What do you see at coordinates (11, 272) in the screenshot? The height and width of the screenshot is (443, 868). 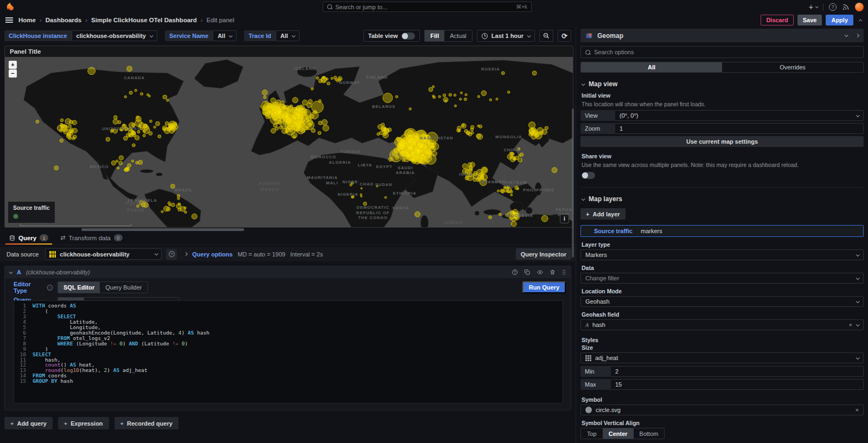 I see `query-collapse-icon` at bounding box center [11, 272].